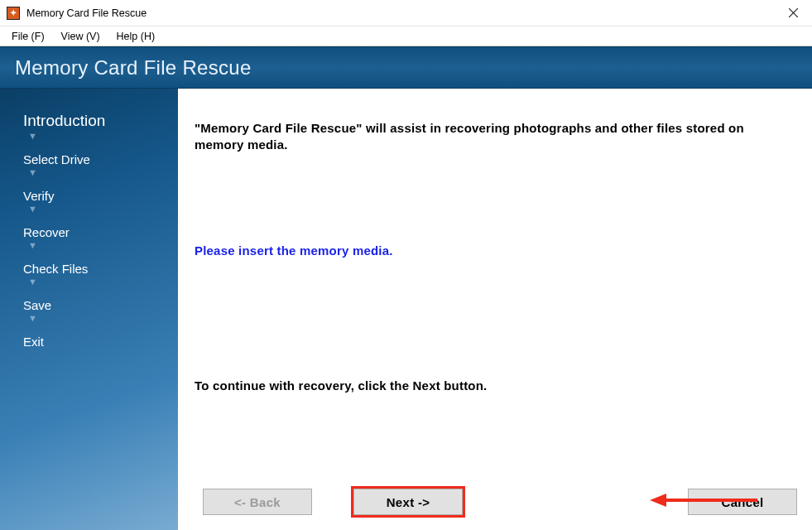  What do you see at coordinates (406, 13) in the screenshot?
I see `titlebar: ✦ Memory Card File Rescue` at bounding box center [406, 13].